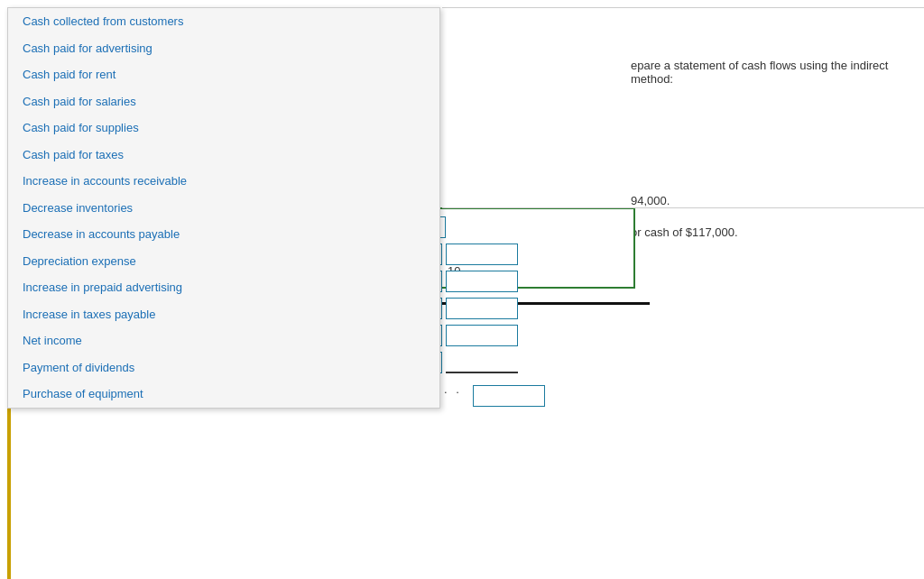  Describe the element at coordinates (224, 208) in the screenshot. I see `dropdown-item: Decrease inventories` at that location.